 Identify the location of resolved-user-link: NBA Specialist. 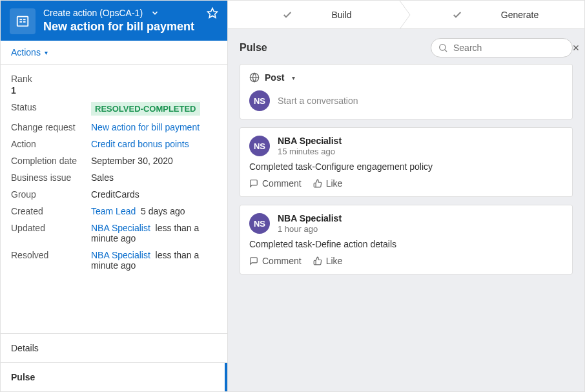
(121, 255).